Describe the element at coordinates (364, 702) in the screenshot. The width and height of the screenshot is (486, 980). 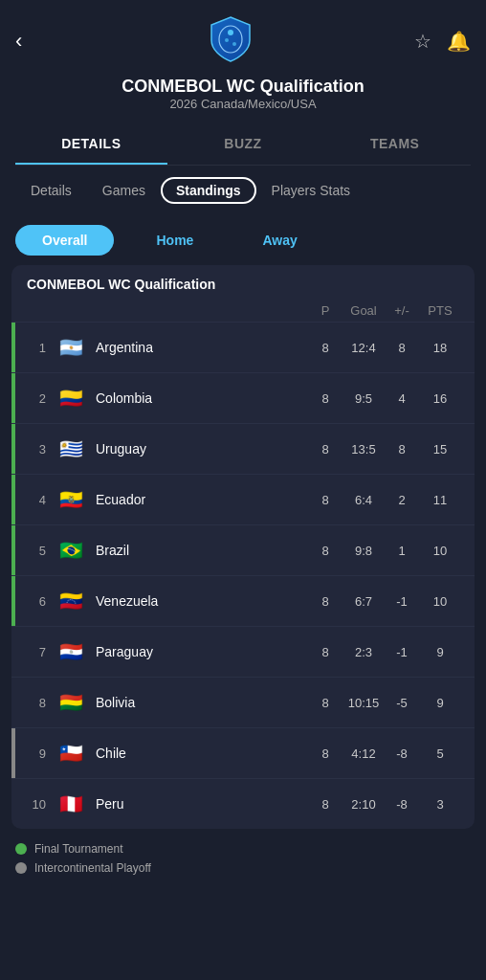
I see `stat-goal: 10:15` at that location.